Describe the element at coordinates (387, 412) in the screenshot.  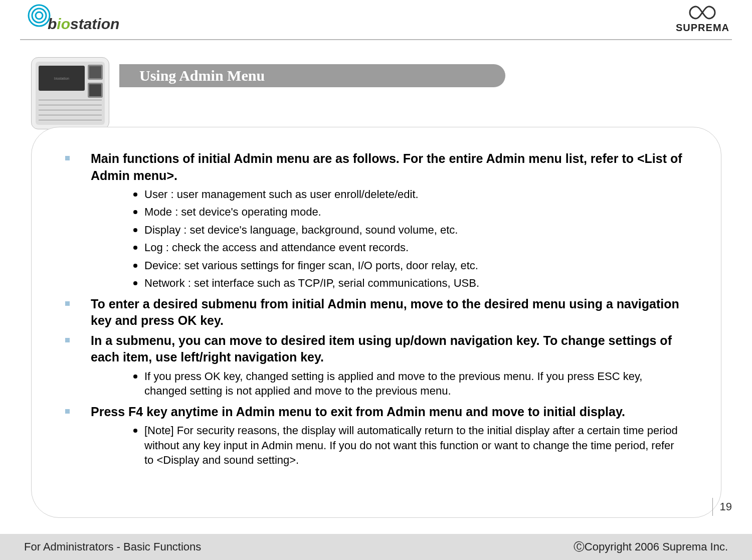
I see `main-bullet-item: Press F4 key anytime in Admin menu to ex…` at that location.